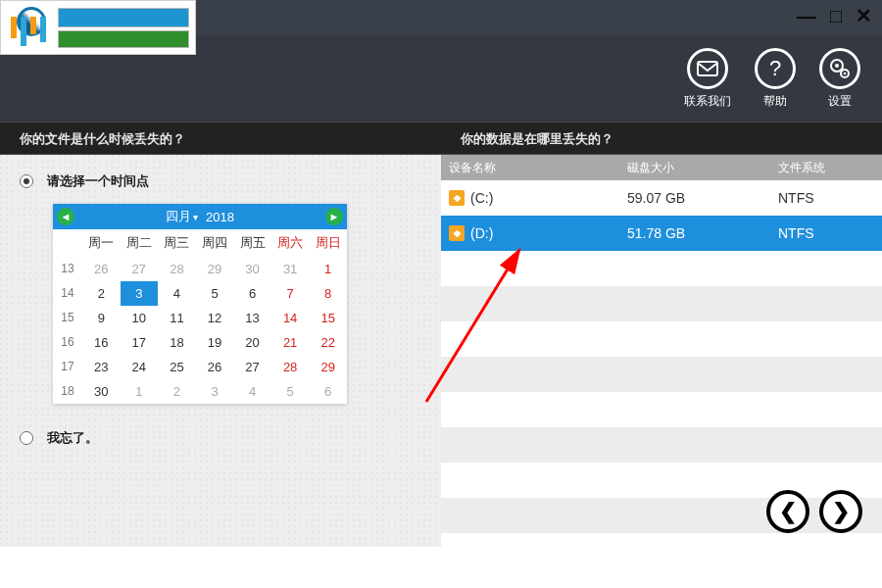 This screenshot has height=588, width=882. What do you see at coordinates (68, 294) in the screenshot?
I see `calendar-week-number: 14` at bounding box center [68, 294].